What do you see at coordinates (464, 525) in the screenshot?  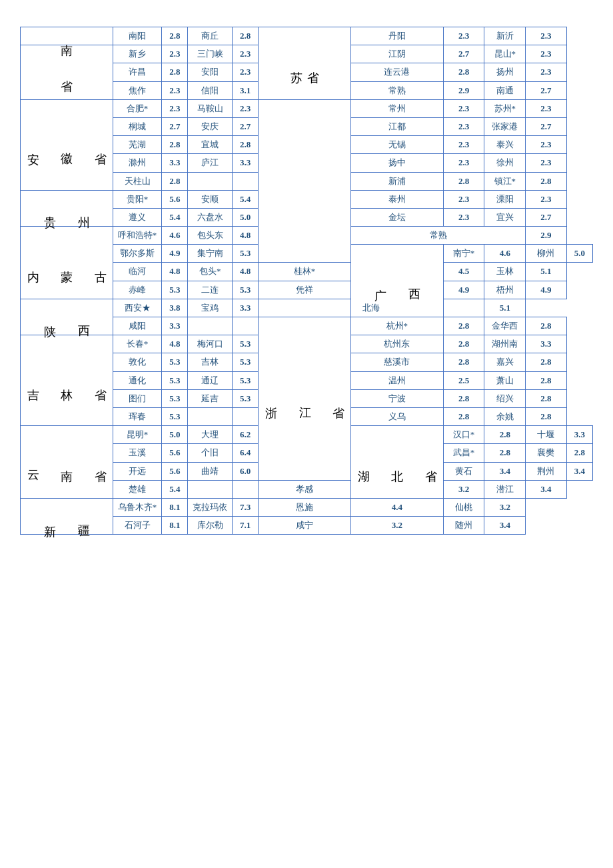 I see `city-cell: 随州` at bounding box center [464, 525].